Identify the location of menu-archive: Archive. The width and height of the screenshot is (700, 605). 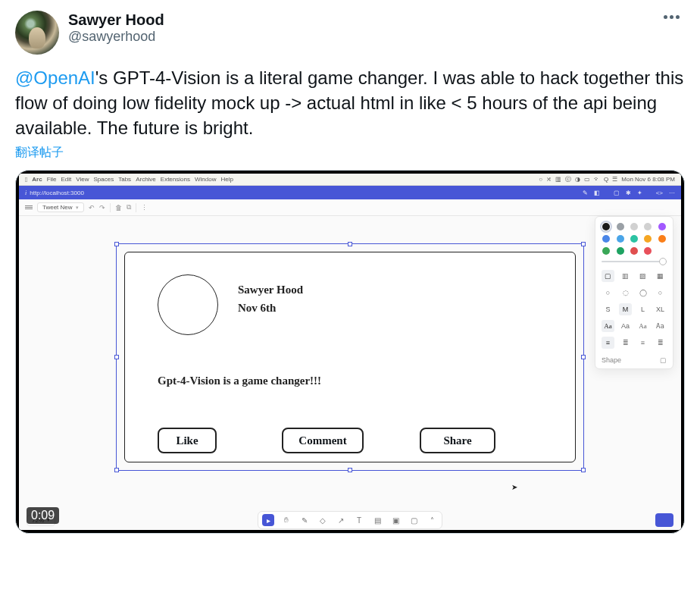
(145, 179).